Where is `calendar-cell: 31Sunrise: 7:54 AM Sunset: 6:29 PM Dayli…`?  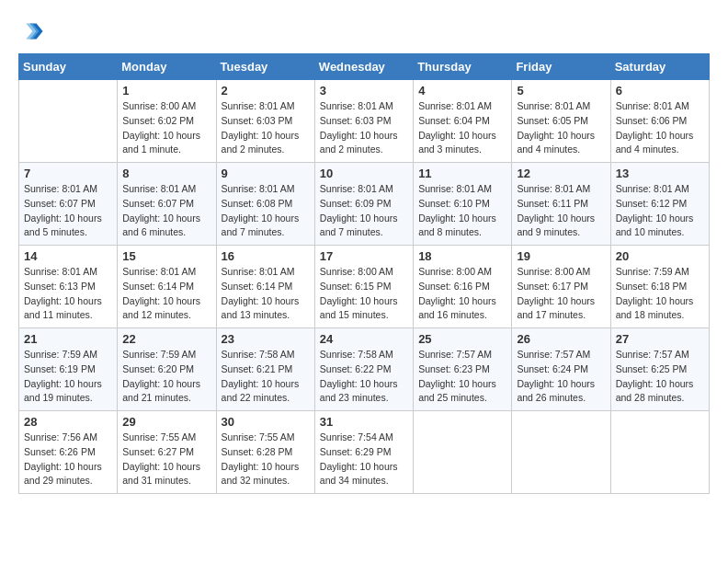
calendar-cell: 31Sunrise: 7:54 AM Sunset: 6:29 PM Dayli… is located at coordinates (364, 453).